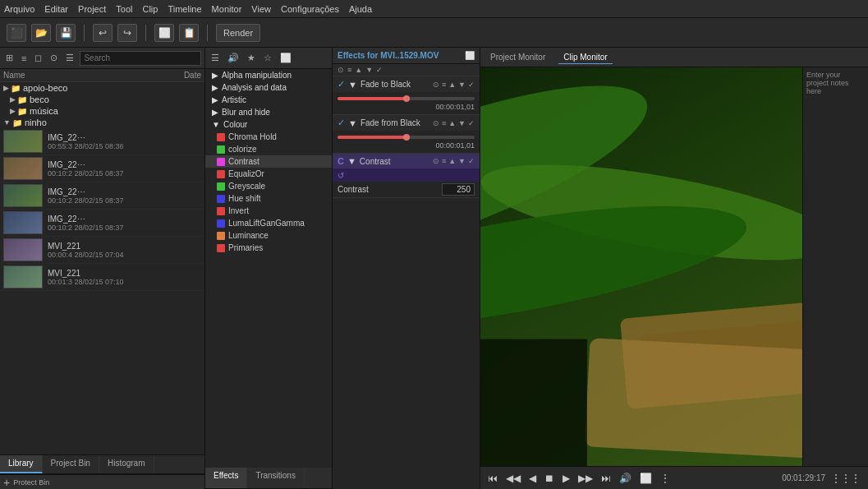 This screenshot has width=868, height=489. What do you see at coordinates (102, 99) in the screenshot?
I see `folder-beco: ▶ 📁 beco` at bounding box center [102, 99].